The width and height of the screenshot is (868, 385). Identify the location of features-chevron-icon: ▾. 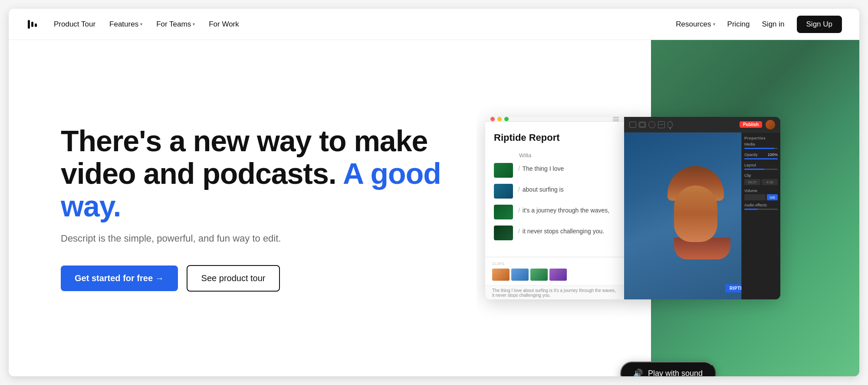
(141, 24).